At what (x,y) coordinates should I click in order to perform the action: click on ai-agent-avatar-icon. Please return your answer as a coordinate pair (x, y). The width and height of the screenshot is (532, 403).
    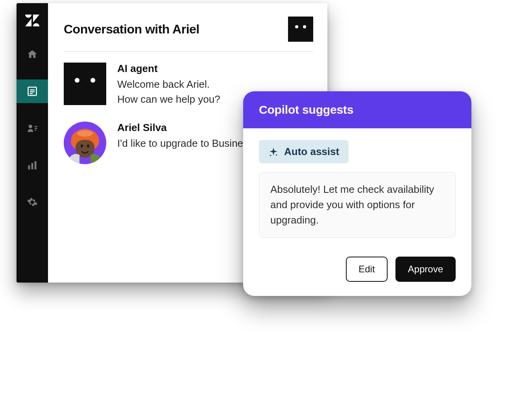
    Looking at the image, I should click on (85, 84).